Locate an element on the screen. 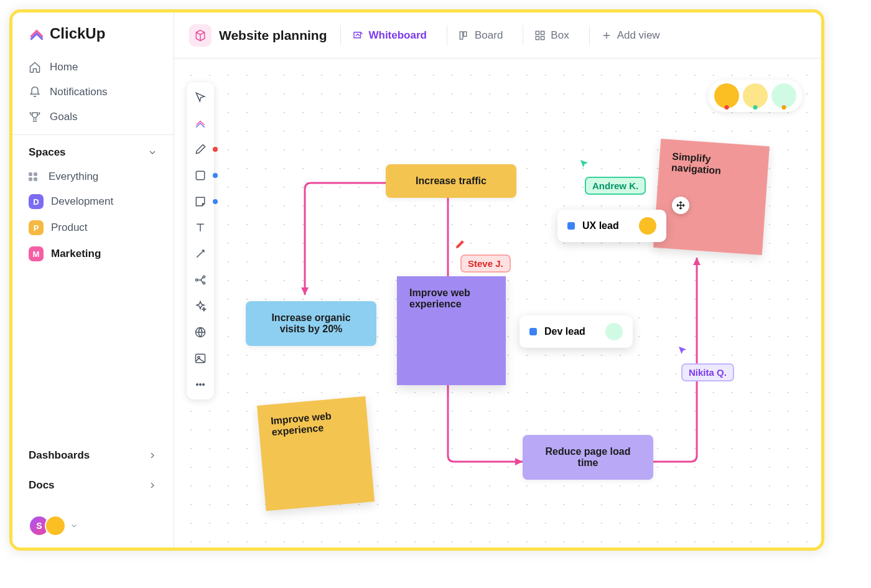 Image resolution: width=871 pixels, height=588 pixels. tab-add-label: Add view is located at coordinates (638, 35).